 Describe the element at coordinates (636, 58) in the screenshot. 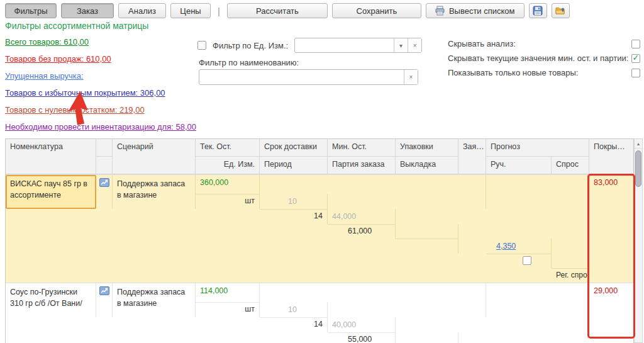

I see `check-icon: ✓` at that location.